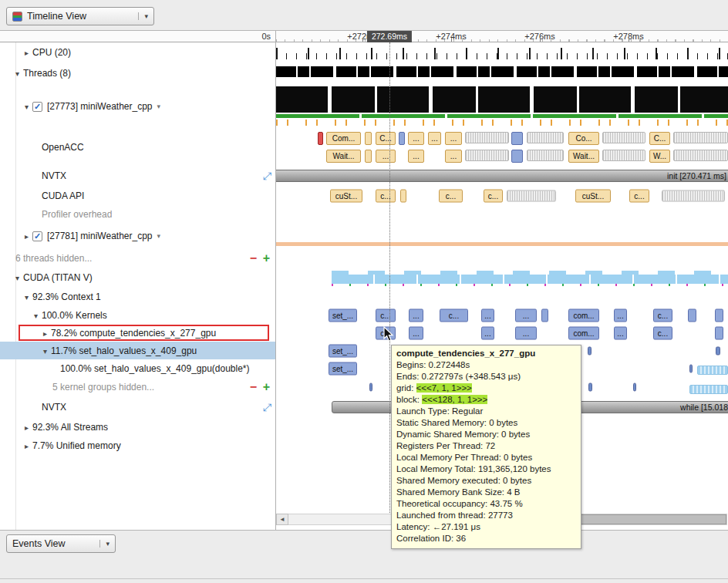  I want to click on tree-row: ▸✓[27781] miniWeather_cpp▾, so click(137, 236).